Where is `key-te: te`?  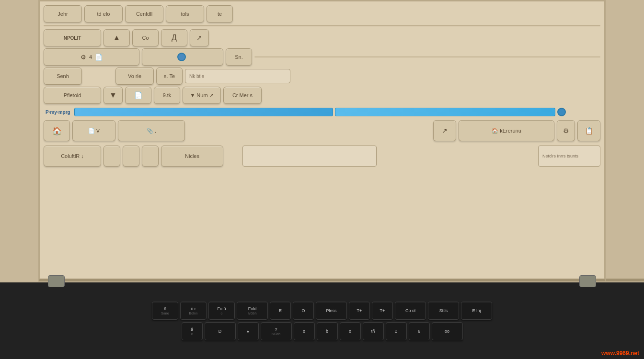
key-te: te is located at coordinates (219, 14).